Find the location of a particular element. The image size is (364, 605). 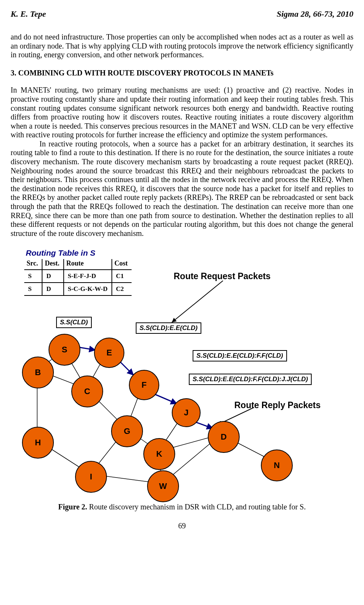

node-b: B is located at coordinates (38, 372).